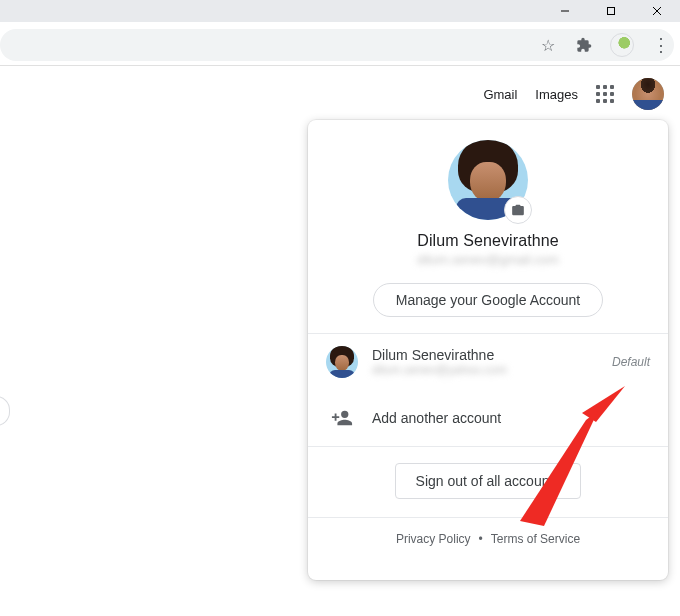  What do you see at coordinates (584, 45) in the screenshot?
I see `extensions-icon` at bounding box center [584, 45].